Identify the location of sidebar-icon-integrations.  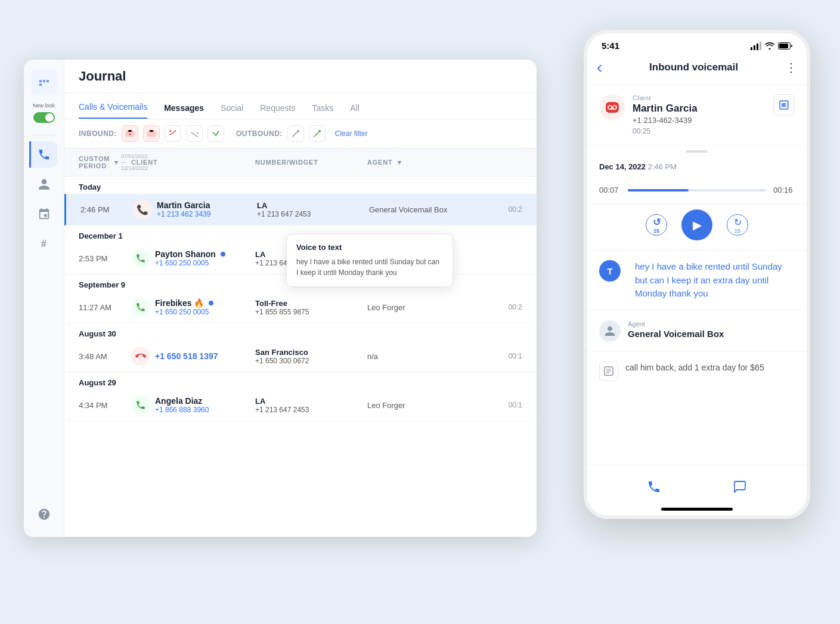
(44, 214).